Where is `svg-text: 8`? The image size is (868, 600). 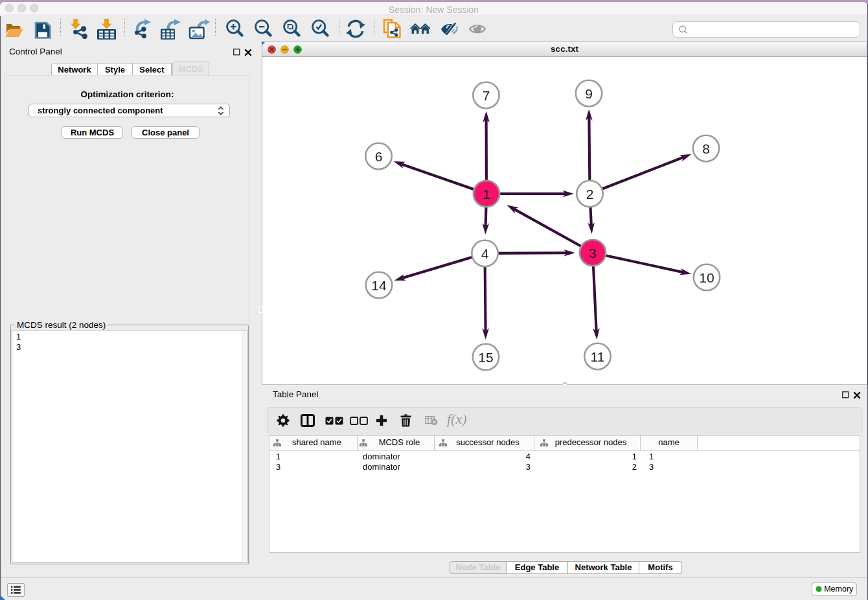
svg-text: 8 is located at coordinates (706, 149).